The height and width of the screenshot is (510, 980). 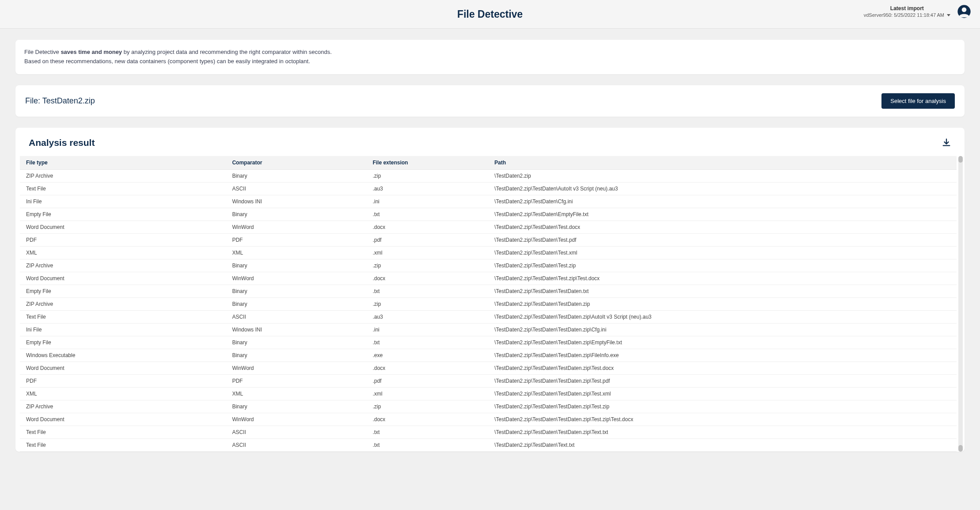 I want to click on app-title: File Detective, so click(x=490, y=14).